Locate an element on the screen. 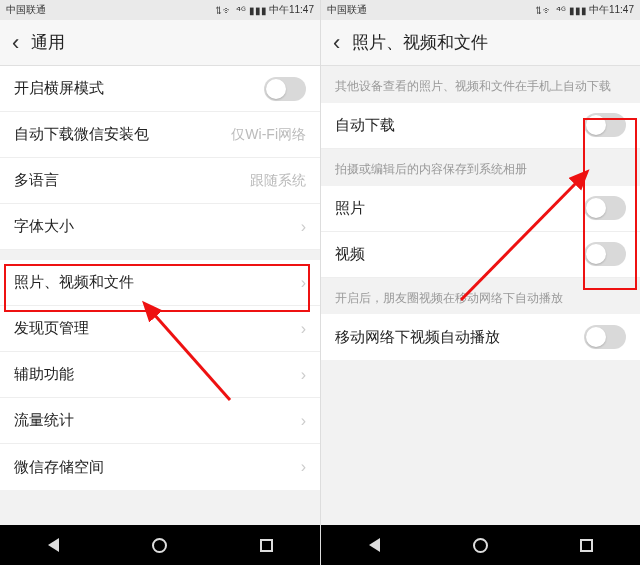 The height and width of the screenshot is (565, 640). row-label: 辅助功能 is located at coordinates (44, 374).